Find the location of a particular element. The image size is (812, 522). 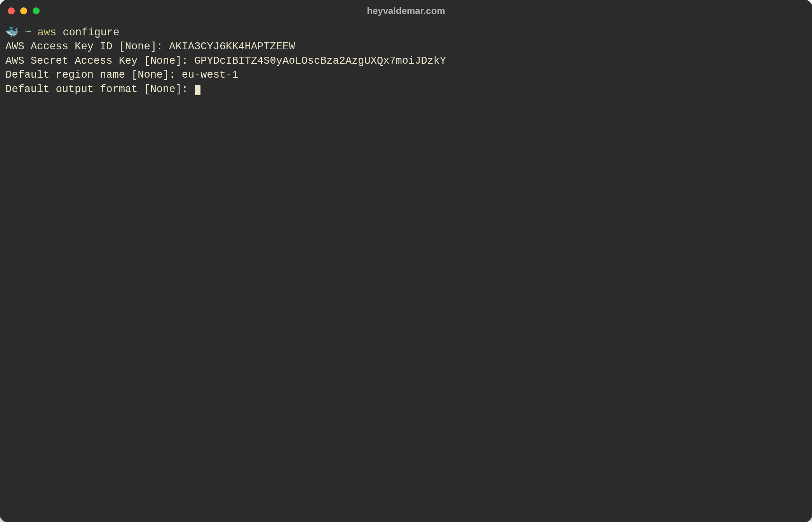

prompt-tilde: ~ is located at coordinates (28, 33).